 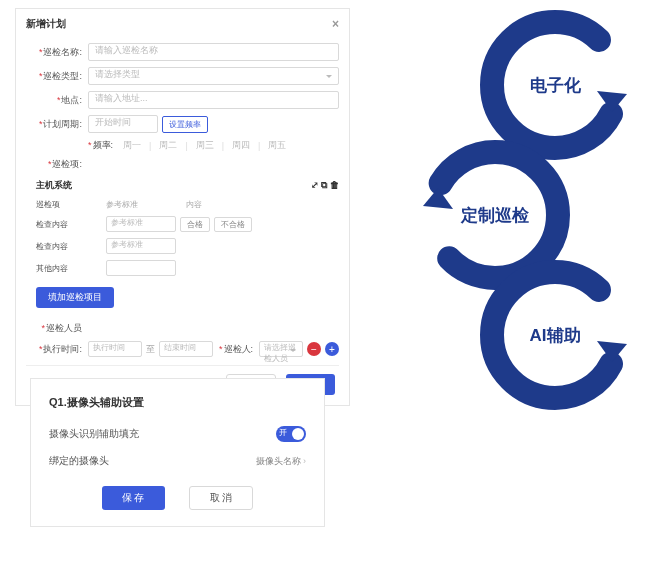 What do you see at coordinates (134, 498) in the screenshot?
I see `camera-save-button: 保 存` at bounding box center [134, 498].